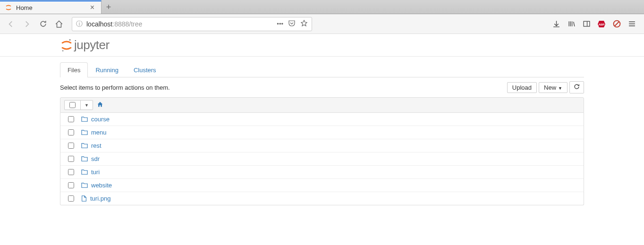 Image resolution: width=644 pixels, height=245 pixels. Describe the element at coordinates (43, 24) in the screenshot. I see `reload-button` at that location.